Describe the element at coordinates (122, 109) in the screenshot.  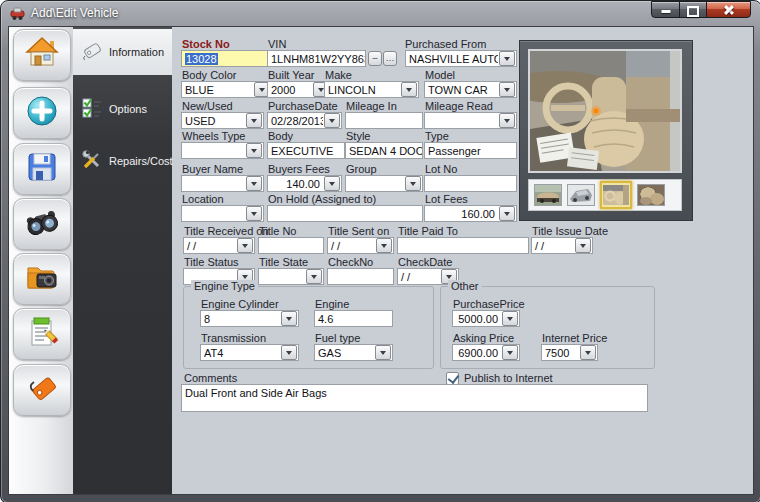
I see `tab-options: Options` at that location.